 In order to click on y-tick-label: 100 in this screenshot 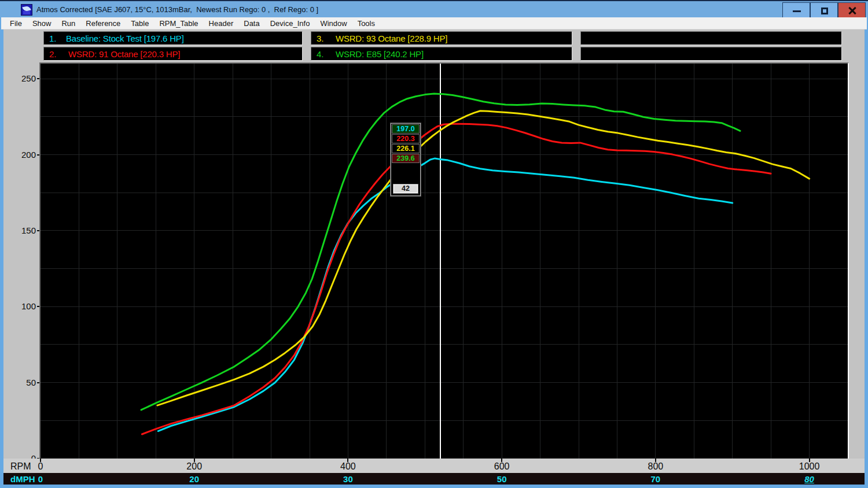, I will do `click(26, 306)`.